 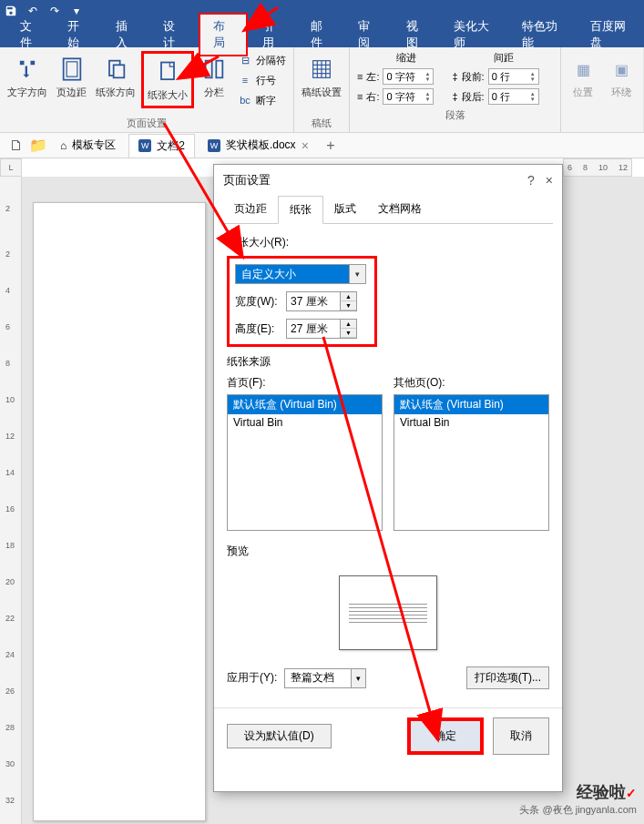 I want to click on orientation-button: 纸张方向, so click(x=116, y=76).